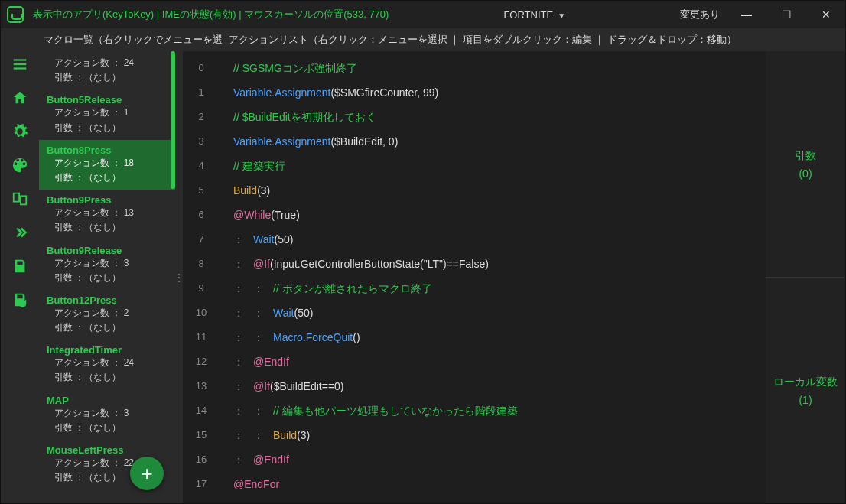  Describe the element at coordinates (483, 40) in the screenshot. I see `action-list-header: アクションリスト（右クリック：メニューを選択 ｜ 項目をダブルクリック：編集 ｜…` at that location.